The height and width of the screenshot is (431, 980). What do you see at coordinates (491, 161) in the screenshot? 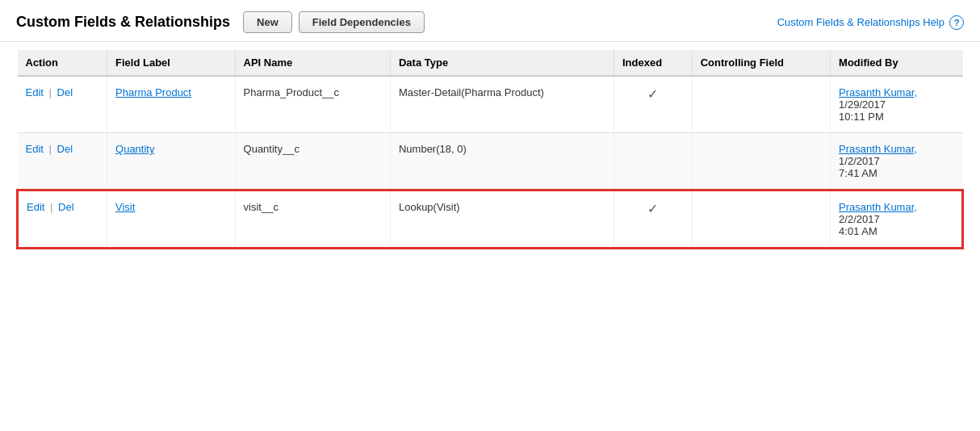
I see `table-row: Edit | DelQuantityQuantity__cNumber(18, …` at bounding box center [491, 161].